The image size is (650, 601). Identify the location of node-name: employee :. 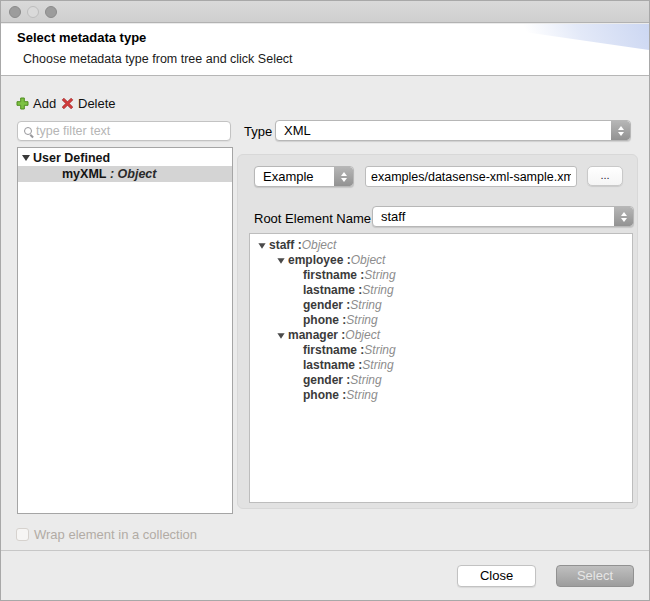
(320, 260).